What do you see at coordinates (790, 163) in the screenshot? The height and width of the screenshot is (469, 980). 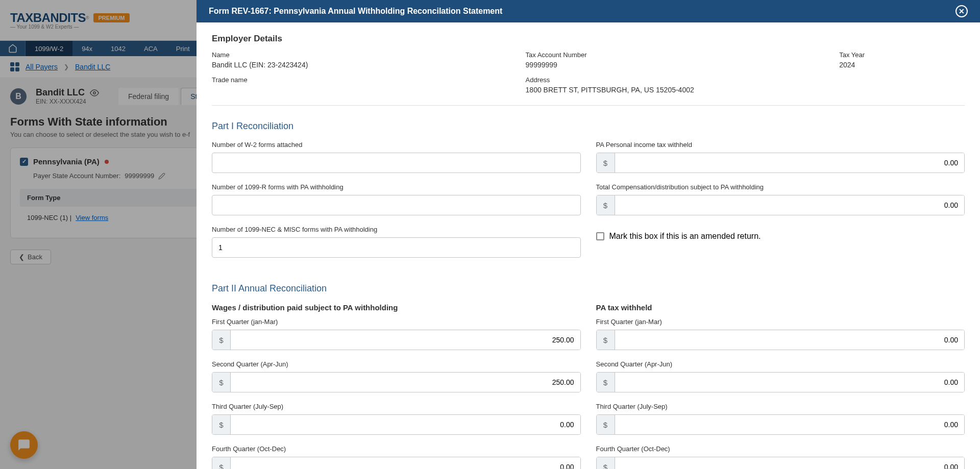 I see `pa-income-input` at bounding box center [790, 163].